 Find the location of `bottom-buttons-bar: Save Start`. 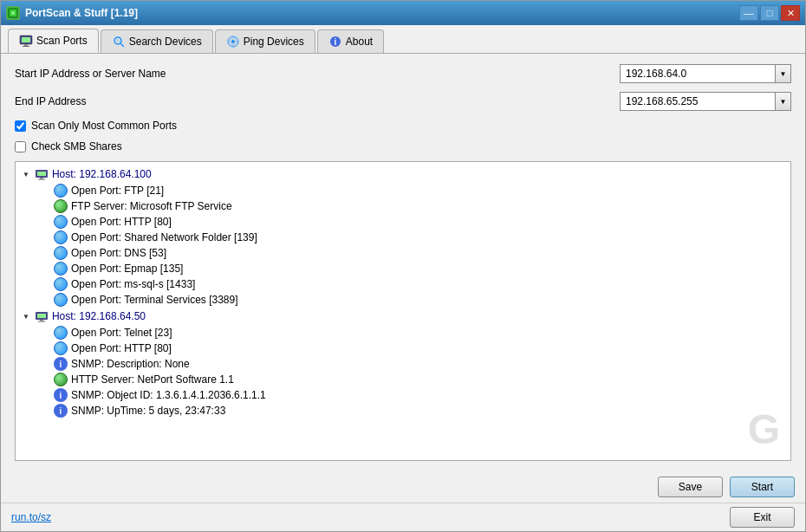

bottom-buttons-bar: Save Start is located at coordinates (403, 487).